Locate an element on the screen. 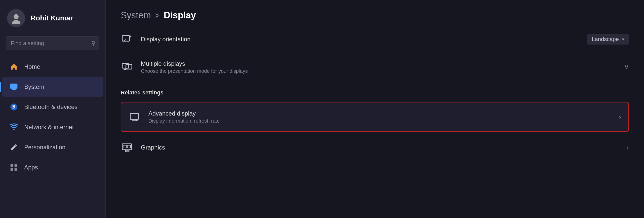 The width and height of the screenshot is (644, 218). multiple-displays-subtitle: Choose the presentation mode for your di… is located at coordinates (194, 71).